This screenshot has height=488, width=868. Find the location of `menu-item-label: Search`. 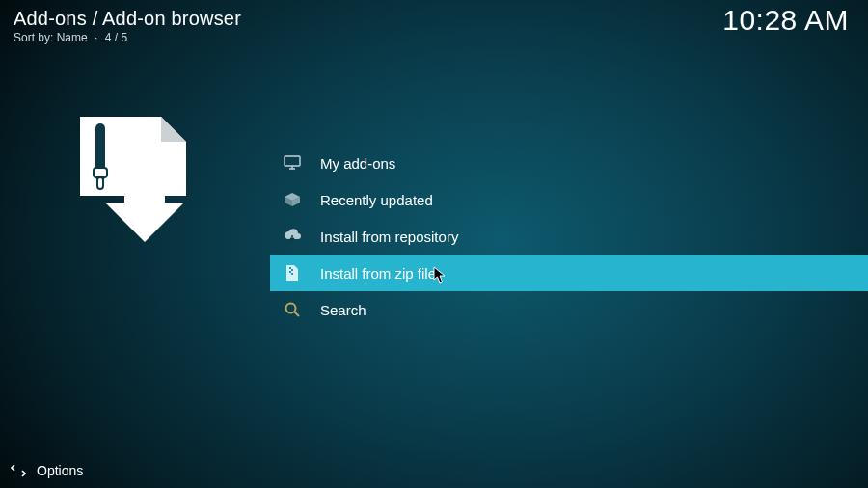

menu-item-label: Search is located at coordinates (343, 311).